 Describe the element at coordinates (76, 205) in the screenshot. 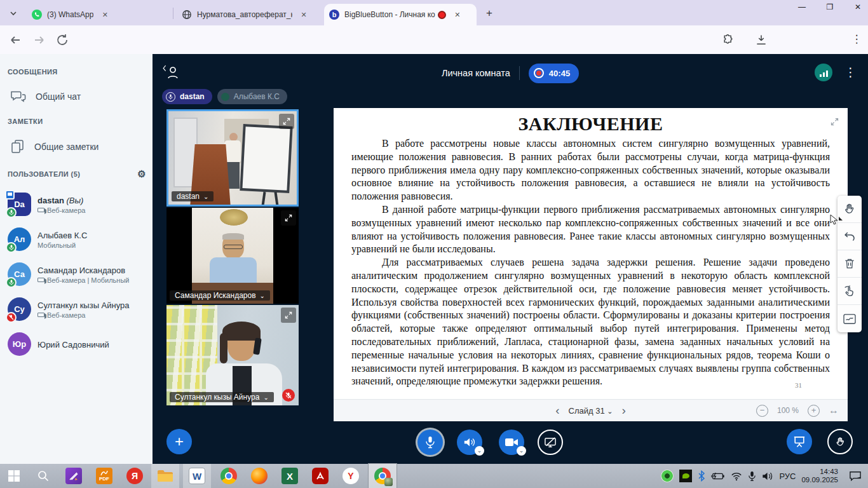

I see `user-row-dastan: Da dastan (Вы) Веб-камера` at that location.